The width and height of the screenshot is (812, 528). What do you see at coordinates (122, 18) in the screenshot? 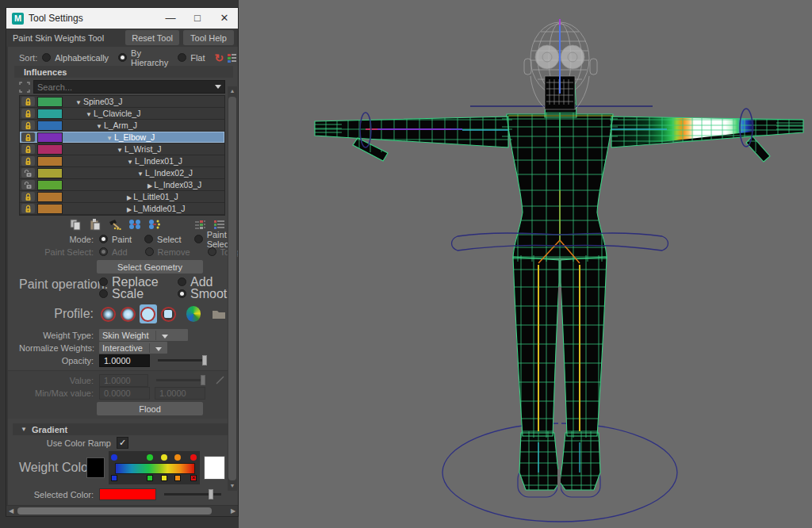
I see `title-bar: M Tool Settings — □ ✕` at bounding box center [122, 18].